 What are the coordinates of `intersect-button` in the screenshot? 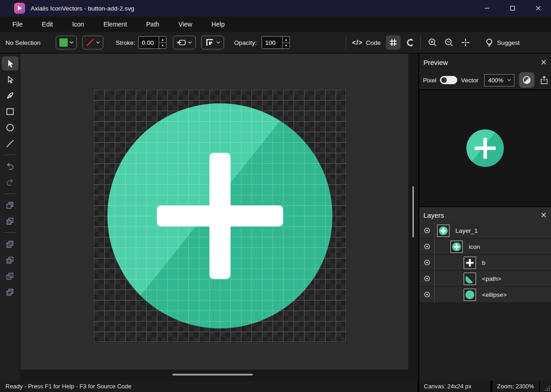 It's located at (10, 276).